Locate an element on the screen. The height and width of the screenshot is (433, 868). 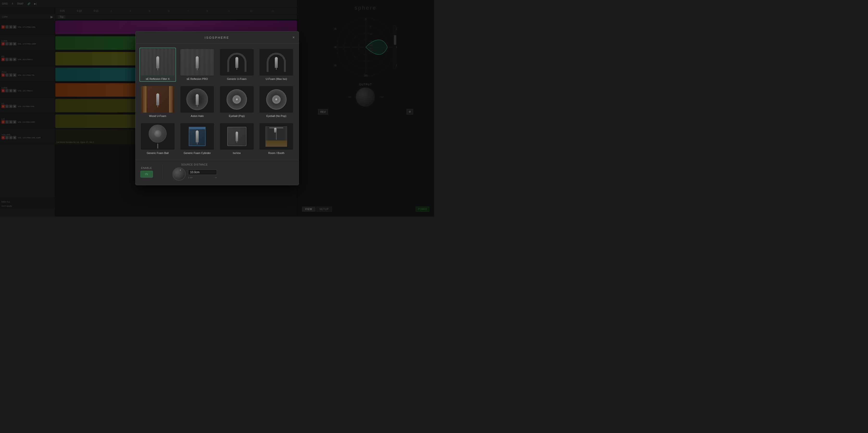
preset-thumbnail-isovox is located at coordinates (237, 136).